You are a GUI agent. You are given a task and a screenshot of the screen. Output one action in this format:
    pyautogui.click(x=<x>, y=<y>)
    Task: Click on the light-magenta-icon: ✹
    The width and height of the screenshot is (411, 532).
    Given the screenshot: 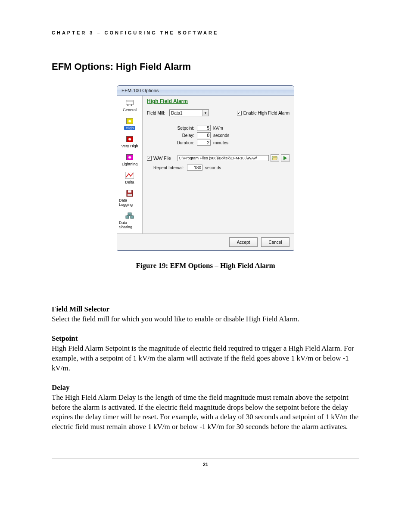 What is the action you would take?
    pyautogui.click(x=130, y=157)
    